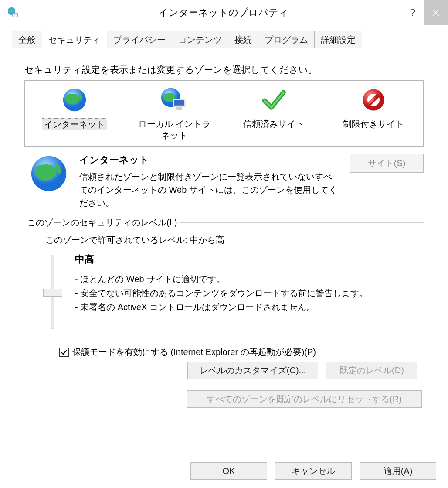 The width and height of the screenshot is (448, 488). I want to click on tab-connections: 接続, so click(243, 39).